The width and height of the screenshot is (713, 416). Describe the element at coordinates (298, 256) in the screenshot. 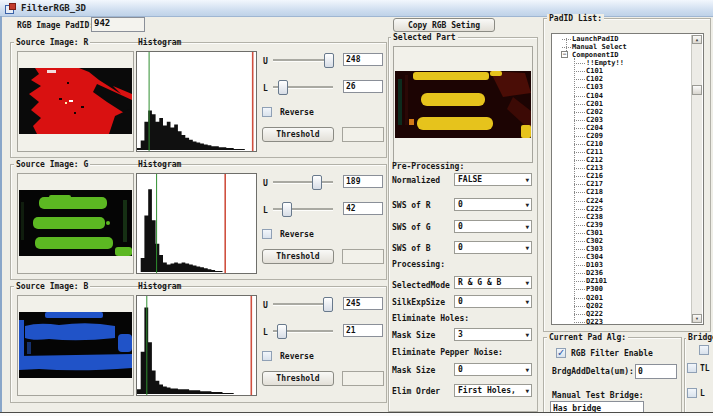

I see `threshold-button-g: Threshold` at that location.